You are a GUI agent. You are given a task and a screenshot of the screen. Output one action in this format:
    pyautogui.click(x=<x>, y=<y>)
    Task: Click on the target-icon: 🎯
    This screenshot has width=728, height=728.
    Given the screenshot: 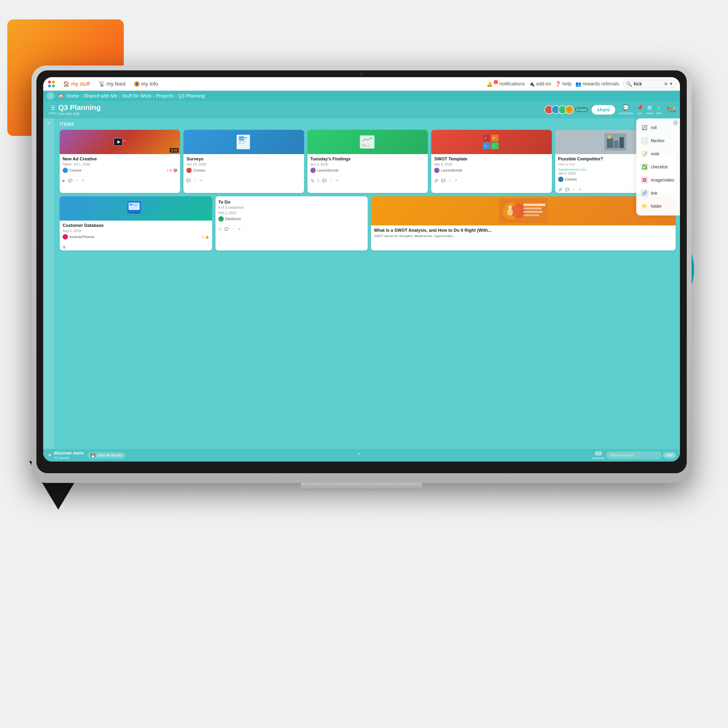 What is the action you would take?
    pyautogui.click(x=175, y=170)
    